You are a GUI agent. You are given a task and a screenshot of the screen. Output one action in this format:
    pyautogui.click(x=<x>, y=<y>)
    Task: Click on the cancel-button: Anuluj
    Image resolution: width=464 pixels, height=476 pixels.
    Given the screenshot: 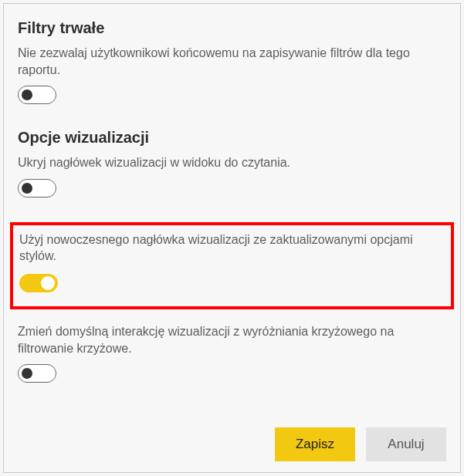 What is the action you would take?
    pyautogui.click(x=406, y=444)
    